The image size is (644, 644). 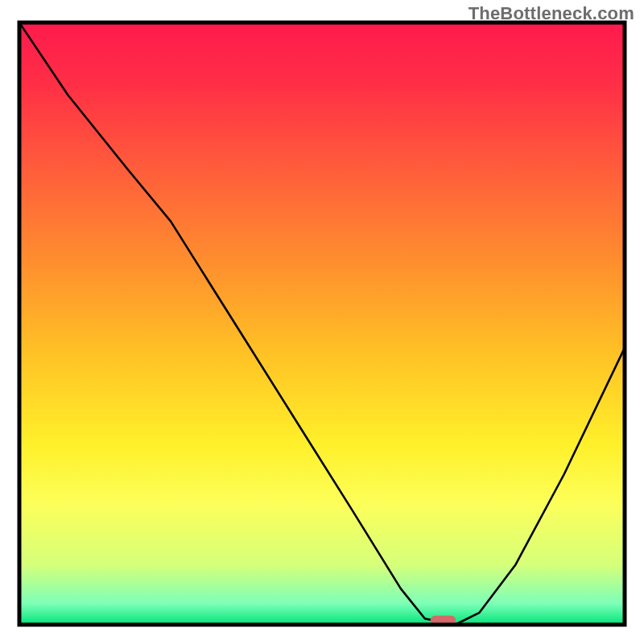 What do you see at coordinates (551, 14) in the screenshot?
I see `watermark-text: TheBottleneck.com` at bounding box center [551, 14].